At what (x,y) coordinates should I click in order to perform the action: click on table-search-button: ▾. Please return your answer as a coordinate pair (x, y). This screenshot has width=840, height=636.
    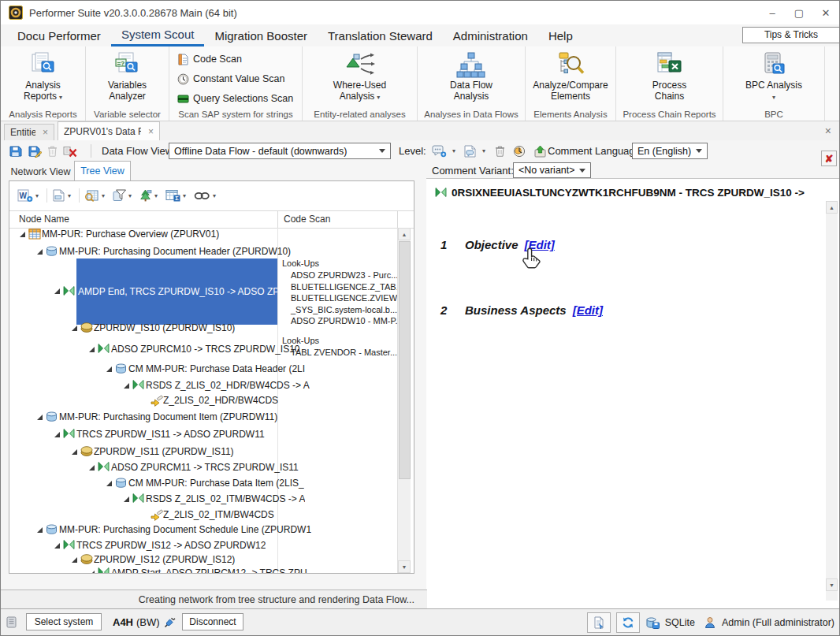
    Looking at the image, I should click on (95, 195).